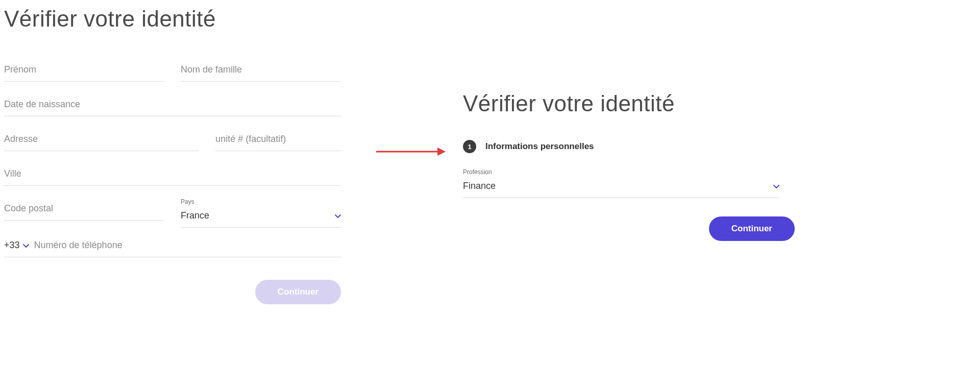  Describe the element at coordinates (195, 215) in the screenshot. I see `country-value: France` at that location.